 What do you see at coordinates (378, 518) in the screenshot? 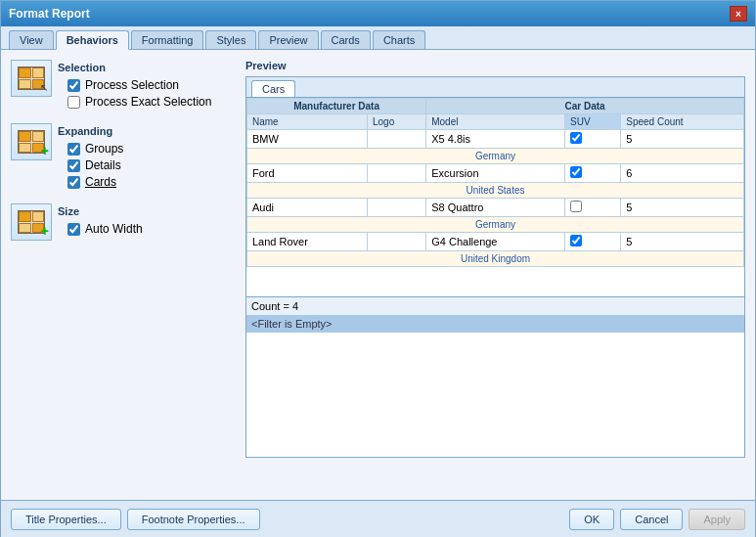
I see `bottom-bar: Title Properties... Footnote Properties.…` at bounding box center [378, 518].